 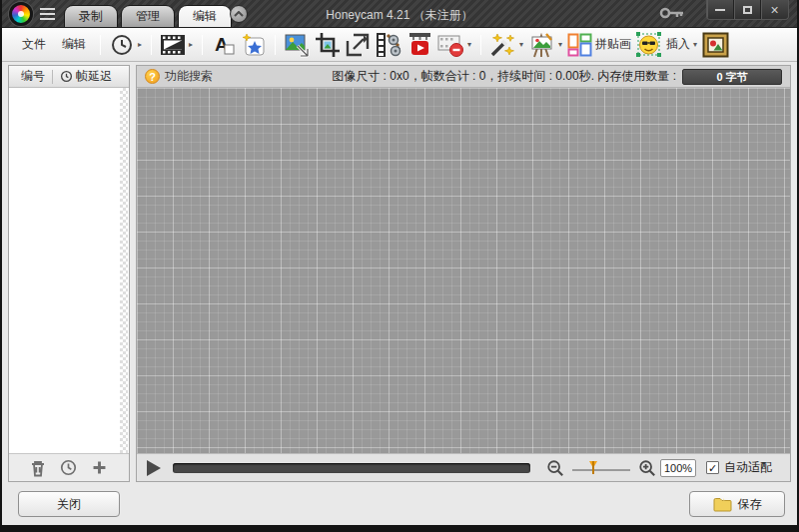 What do you see at coordinates (713, 467) in the screenshot?
I see `autofit-checkbox: ✓` at bounding box center [713, 467].